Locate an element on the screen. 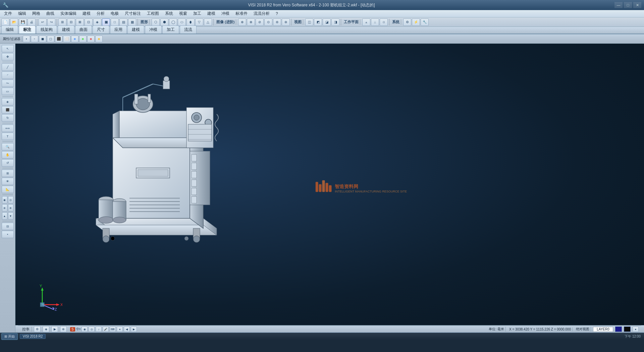 Image resolution: width=644 pixels, height=352 pixels. shape-btn-7: △ is located at coordinates (208, 22).